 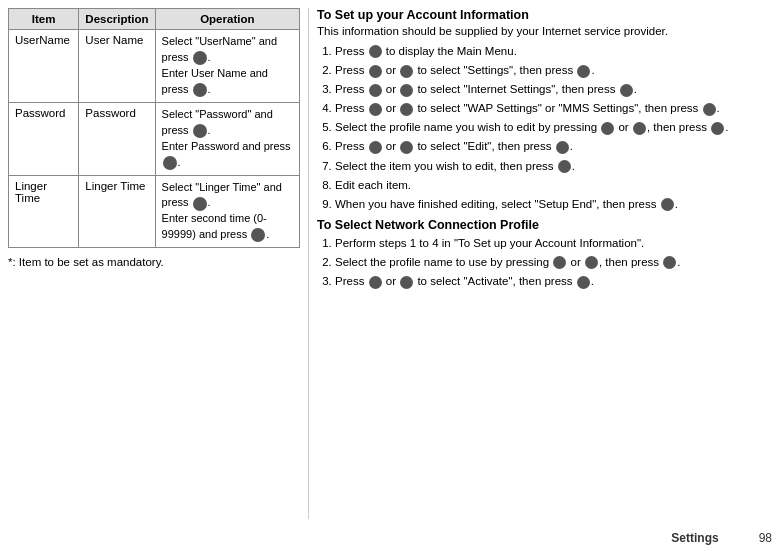 I want to click on table-row: Password Password Select "Password" and …, so click(x=154, y=138).